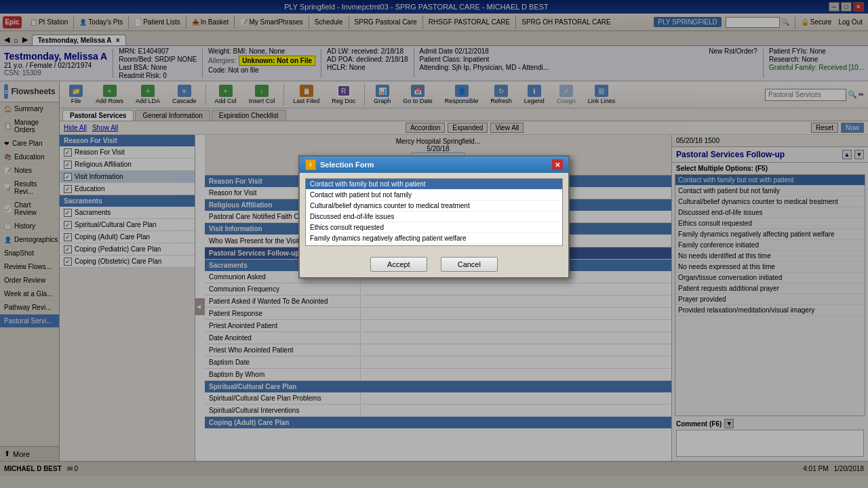  I want to click on modal-title-bar: ! Selection Form ✕, so click(434, 165).